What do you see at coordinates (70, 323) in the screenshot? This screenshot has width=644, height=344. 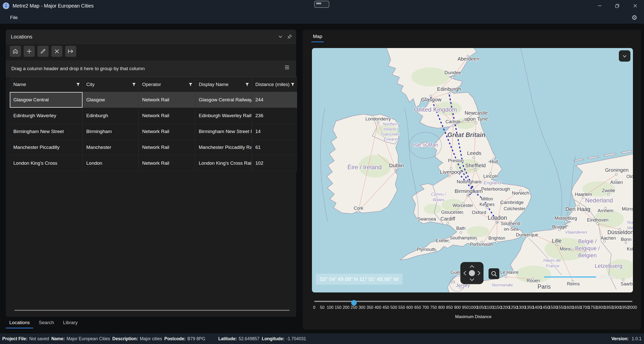 I see `tab-library: Library` at bounding box center [70, 323].